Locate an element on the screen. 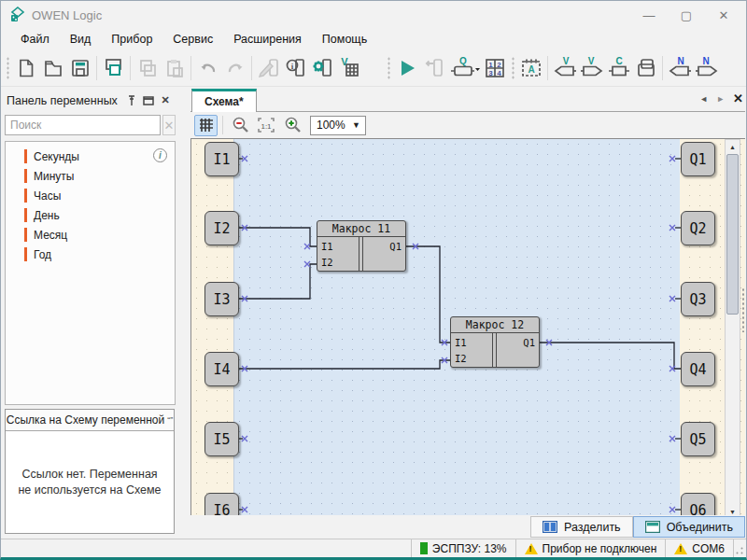 Image resolution: width=747 pixels, height=560 pixels. menu-device: Прибор is located at coordinates (132, 39).